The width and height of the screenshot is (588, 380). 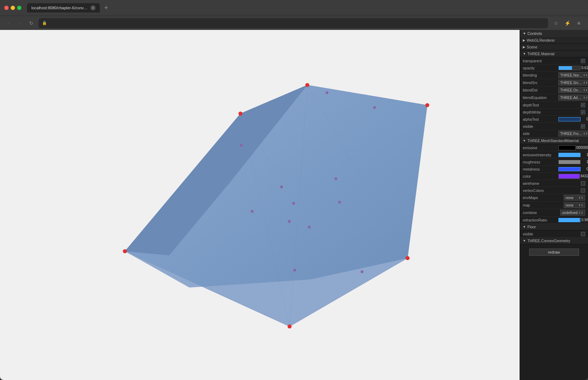 I want to click on blending-row: blending THREE.NormalBlen ⬆⬇, so click(x=554, y=76).